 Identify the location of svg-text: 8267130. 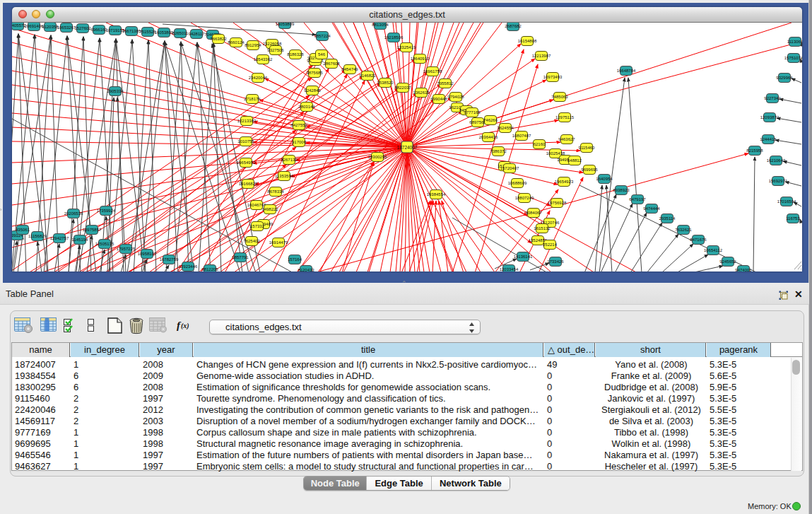
(289, 160).